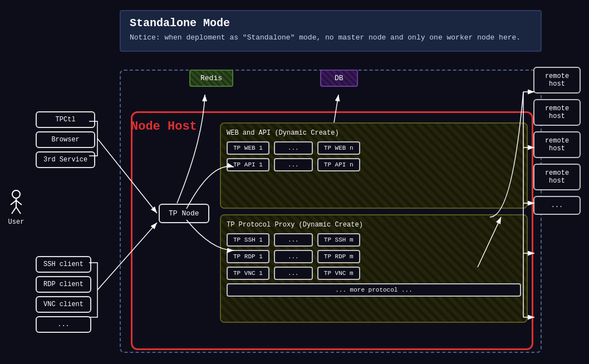  I want to click on tpctl-box: TPCtl, so click(66, 120).